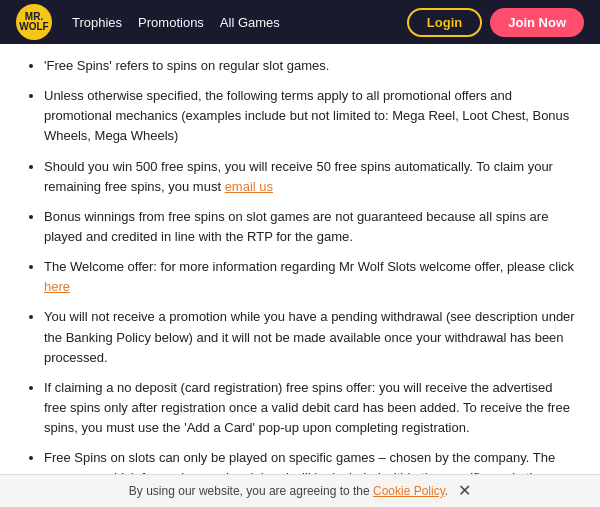 Image resolution: width=600 pixels, height=507 pixels. What do you see at coordinates (496, 22) in the screenshot?
I see `header-actions: Login Join Now` at bounding box center [496, 22].